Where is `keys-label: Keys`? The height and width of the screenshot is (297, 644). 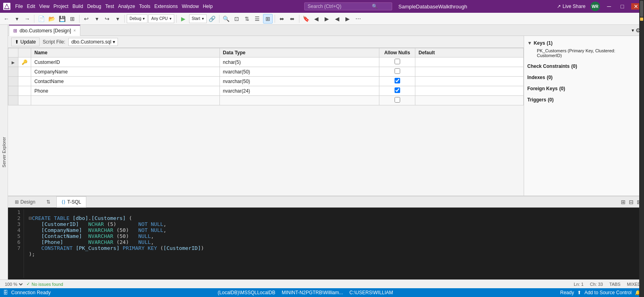
keys-label: Keys is located at coordinates (540, 43).